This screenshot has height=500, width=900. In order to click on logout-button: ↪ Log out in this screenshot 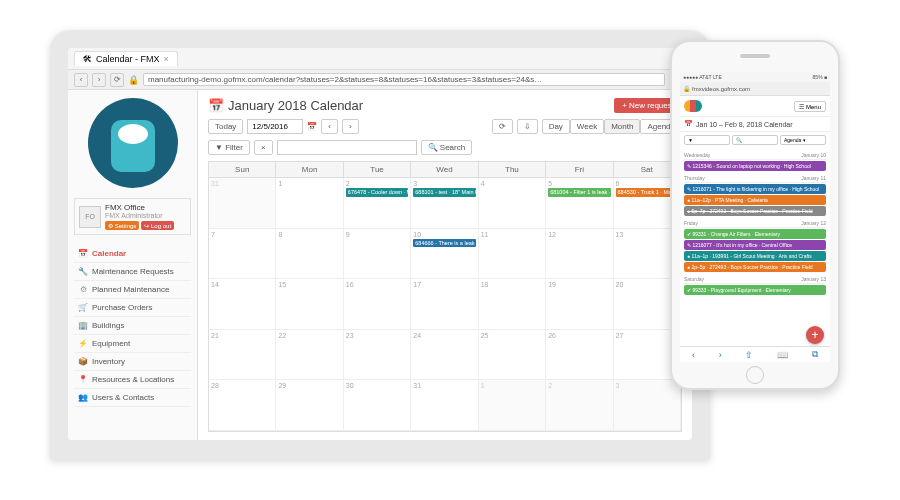, I will do `click(158, 226)`.